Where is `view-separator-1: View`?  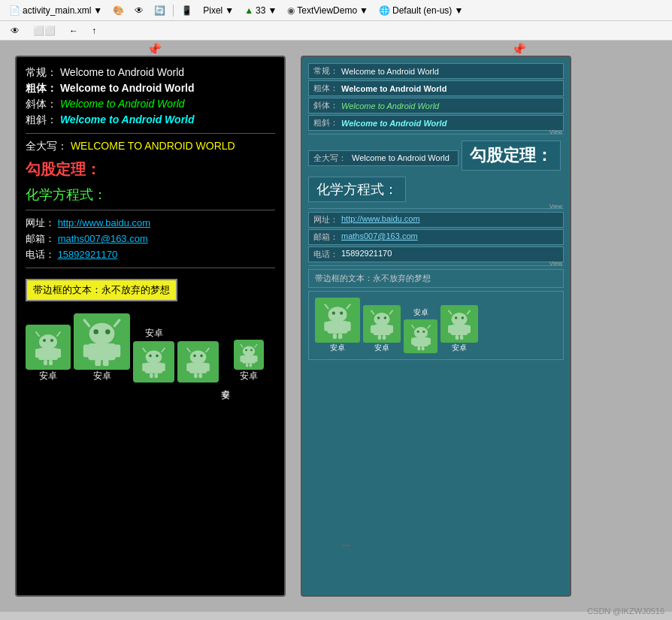
view-separator-1: View is located at coordinates (436, 134).